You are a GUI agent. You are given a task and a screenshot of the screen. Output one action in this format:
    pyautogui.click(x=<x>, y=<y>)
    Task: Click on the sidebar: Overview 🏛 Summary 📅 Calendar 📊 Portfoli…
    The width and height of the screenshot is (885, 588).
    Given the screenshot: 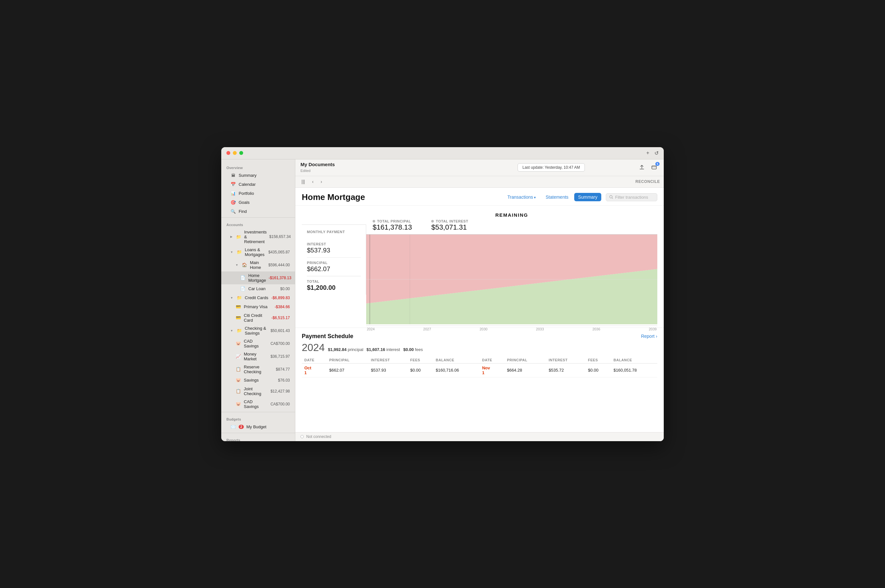 What is the action you would take?
    pyautogui.click(x=258, y=300)
    